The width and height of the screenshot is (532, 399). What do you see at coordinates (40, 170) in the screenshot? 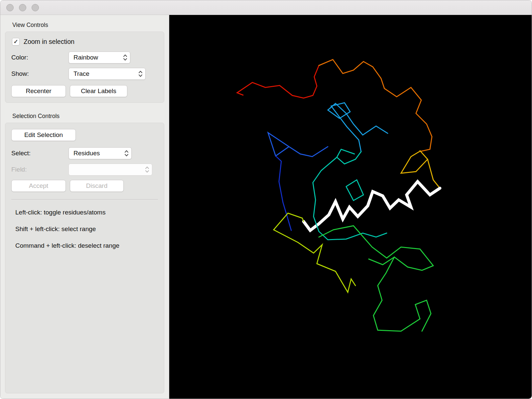
I see `field-label: Field:` at bounding box center [40, 170].